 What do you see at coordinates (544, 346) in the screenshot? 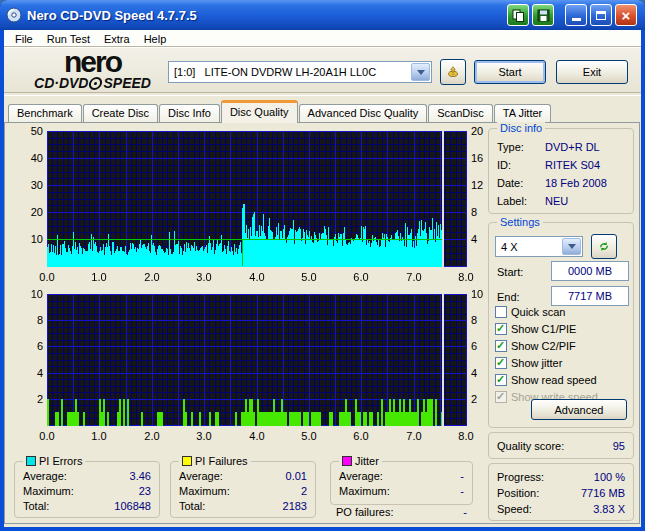
I see `show-c2-pif-label: Show C2/PIF` at bounding box center [544, 346].